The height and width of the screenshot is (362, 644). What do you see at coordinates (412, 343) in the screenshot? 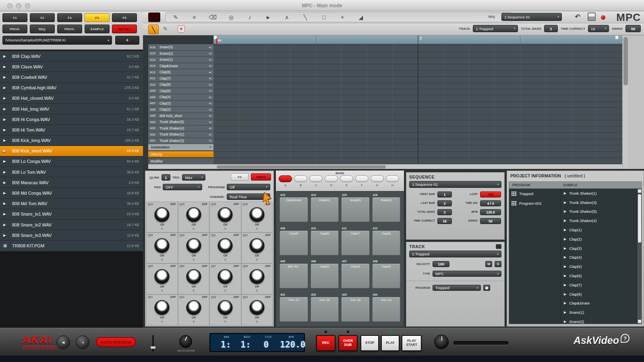
I see `play-start-button: PLAY START` at bounding box center [412, 343].